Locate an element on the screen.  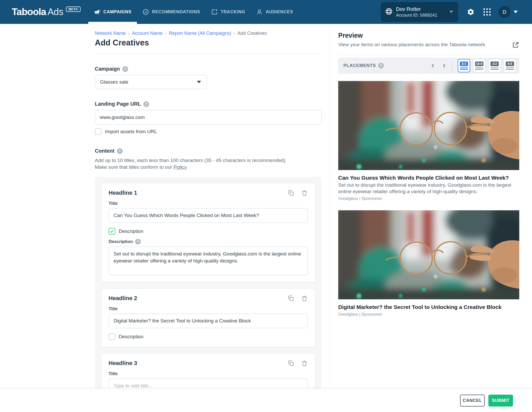
megaphone-icon is located at coordinates (97, 12).